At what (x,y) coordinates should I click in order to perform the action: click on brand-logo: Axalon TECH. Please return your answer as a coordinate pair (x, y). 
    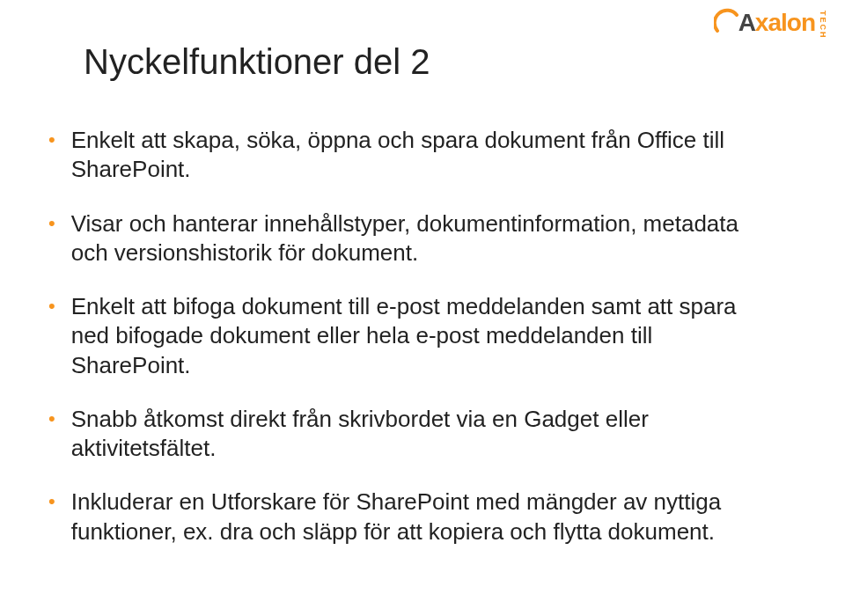
    Looking at the image, I should click on (771, 23).